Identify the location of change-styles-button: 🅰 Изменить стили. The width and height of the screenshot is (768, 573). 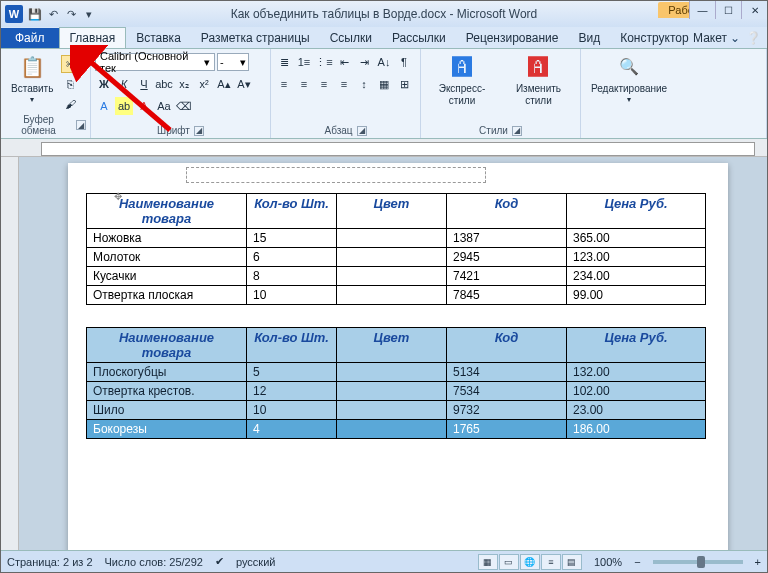
(538, 80).